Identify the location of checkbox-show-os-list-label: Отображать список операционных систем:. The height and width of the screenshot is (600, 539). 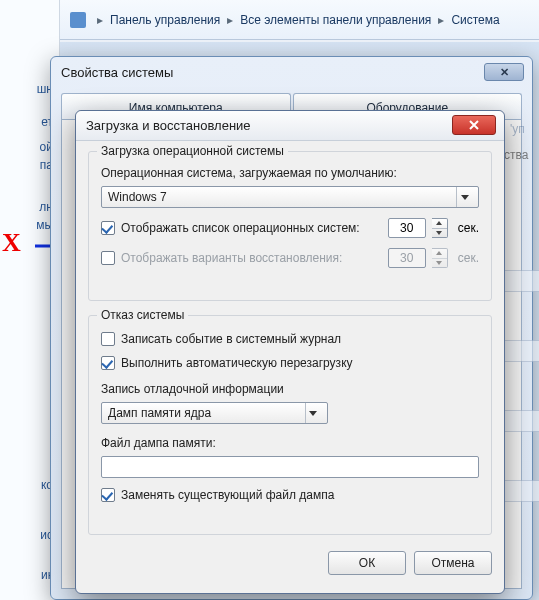
(240, 228).